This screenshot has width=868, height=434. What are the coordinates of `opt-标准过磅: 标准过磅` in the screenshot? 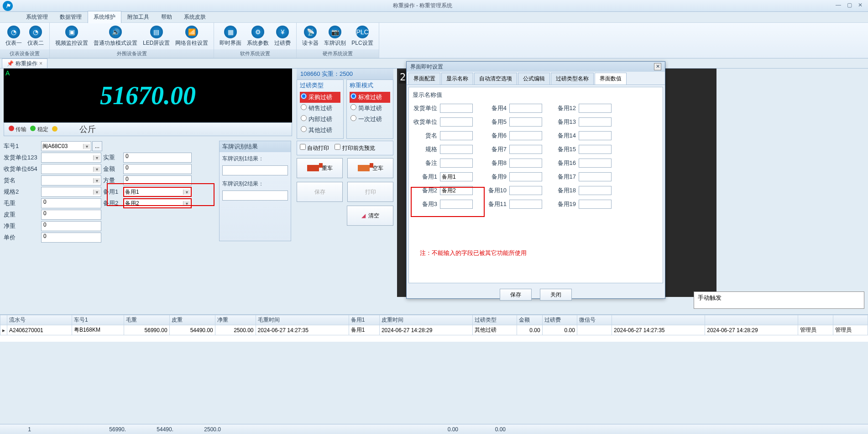 It's located at (370, 97).